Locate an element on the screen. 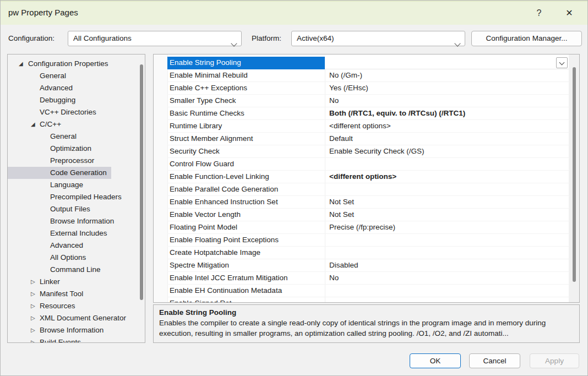 The image size is (588, 376). configuration-manager-button: Configuration Manager... is located at coordinates (526, 39).